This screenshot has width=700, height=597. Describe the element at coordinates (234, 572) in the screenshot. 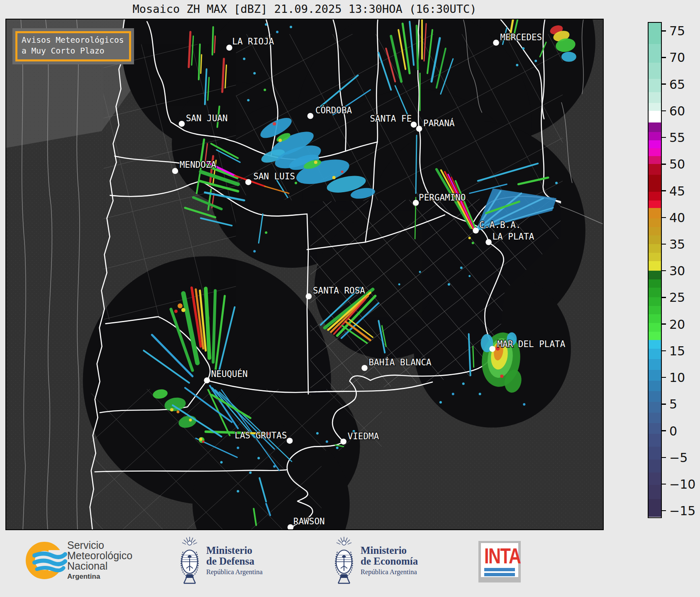

I see `defensa-line3: República Argentina` at that location.